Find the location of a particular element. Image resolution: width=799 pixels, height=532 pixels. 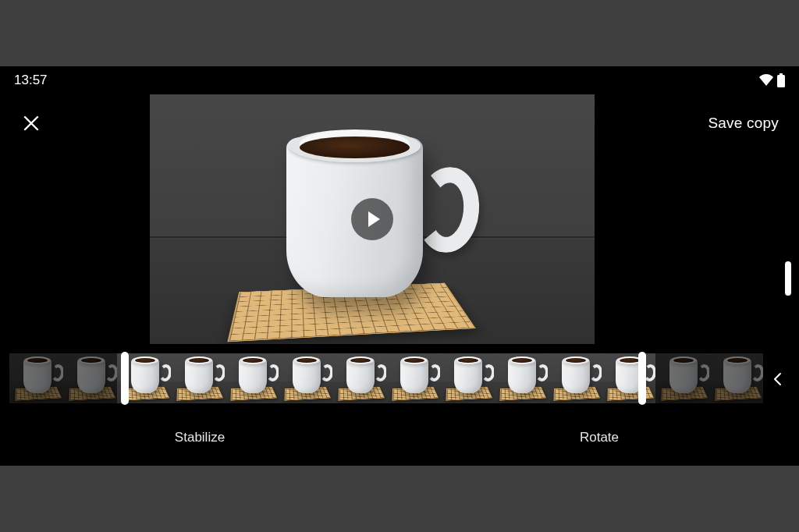

chevron-left-icon is located at coordinates (778, 379).